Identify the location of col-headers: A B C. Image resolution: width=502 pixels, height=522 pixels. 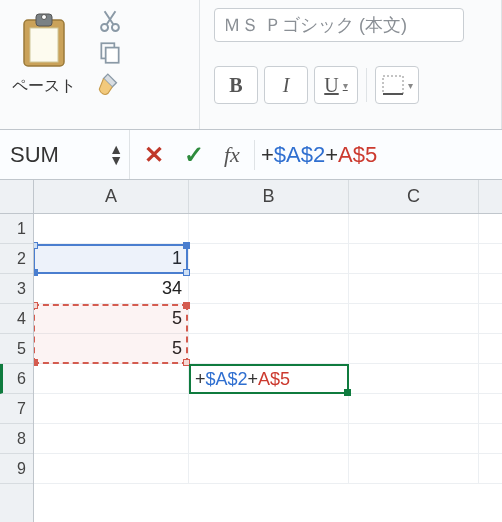
(268, 197).